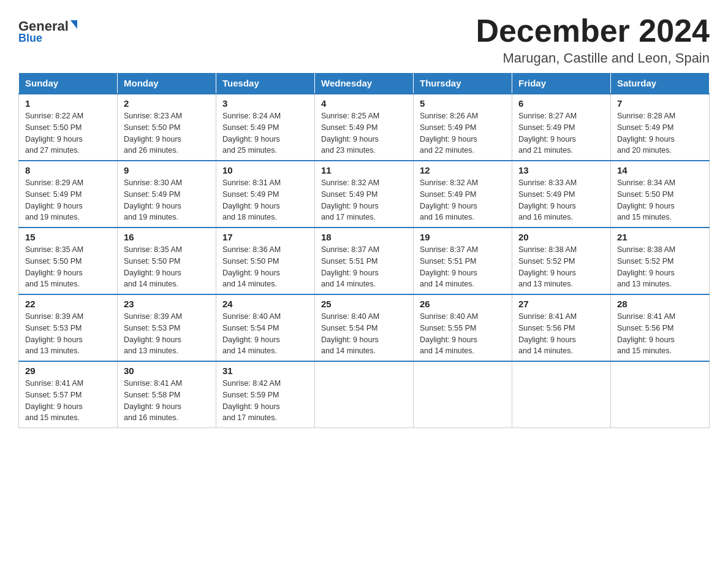 Image resolution: width=728 pixels, height=563 pixels. What do you see at coordinates (364, 128) in the screenshot?
I see `calendar-cell: 4 Sunrise: 8:25 AM Sunset: 5:49 PM Dayli…` at bounding box center [364, 128].